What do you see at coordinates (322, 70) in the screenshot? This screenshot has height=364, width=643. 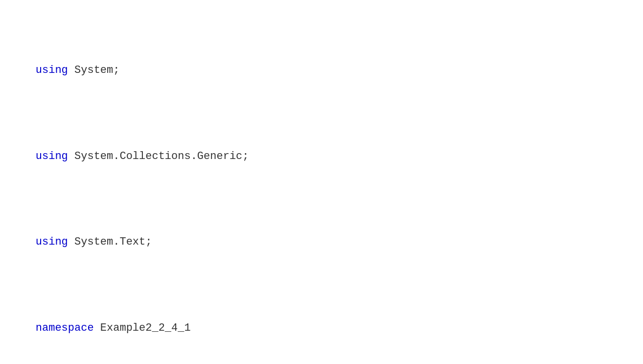 I see `code-line-1: using System;` at bounding box center [322, 70].